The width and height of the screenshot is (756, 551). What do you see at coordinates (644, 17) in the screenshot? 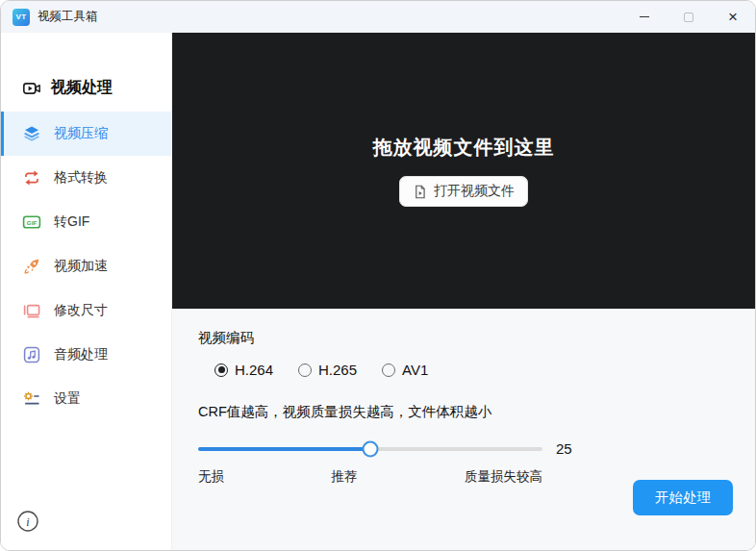
I see `minimize-icon` at bounding box center [644, 17].